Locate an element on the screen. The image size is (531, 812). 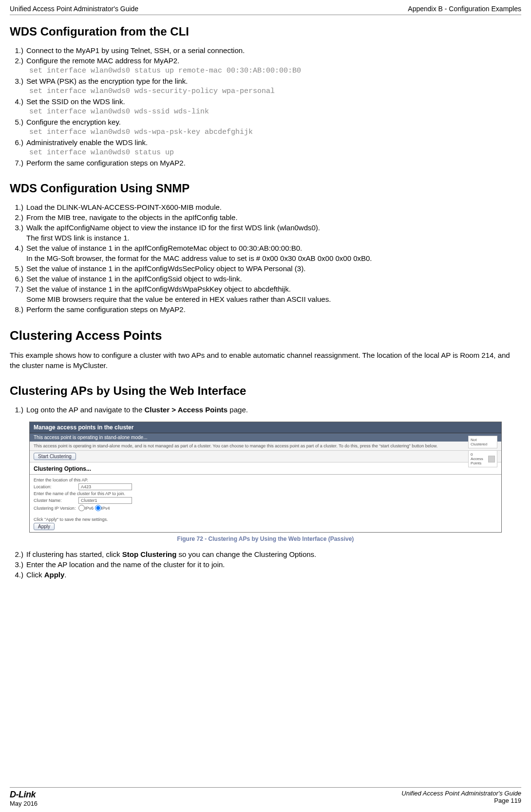
cli-code: set interface wlan0wds0 wds-ssid wds-lin… is located at coordinates (266, 112).